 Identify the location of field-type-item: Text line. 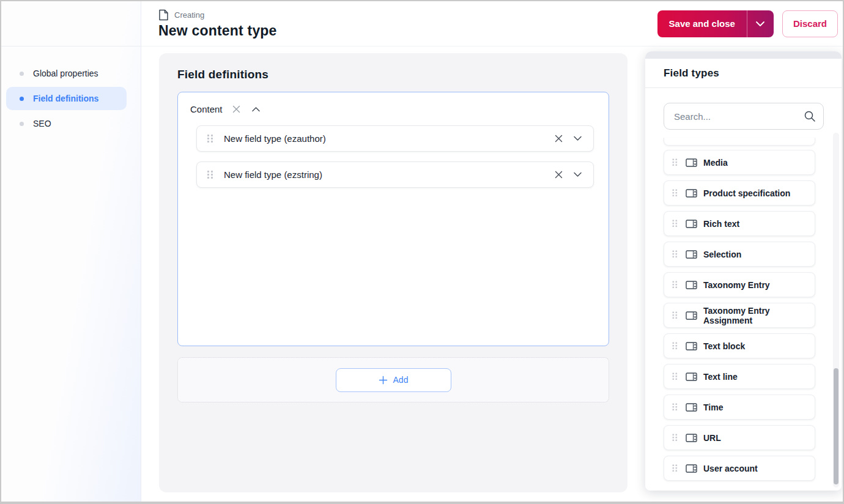
(739, 377).